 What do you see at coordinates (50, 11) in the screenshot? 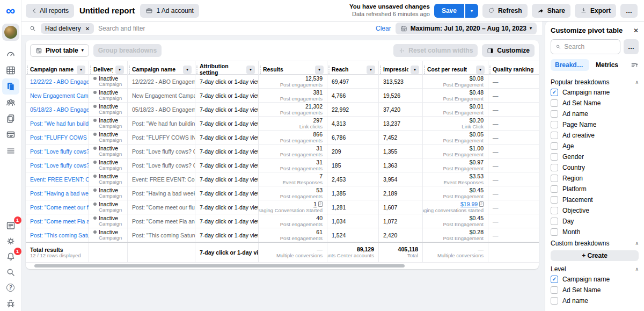
I see `all-reports-back-button: All reports` at bounding box center [50, 11].